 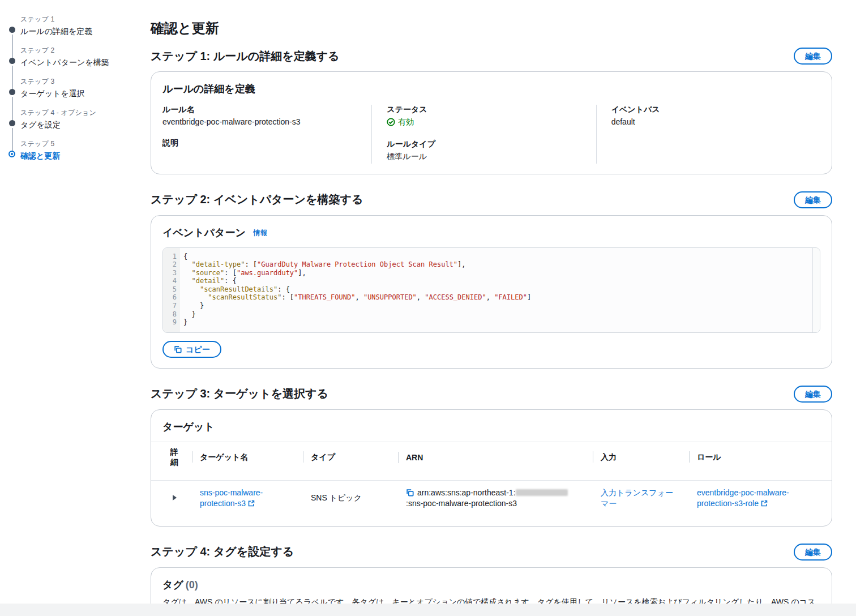 I want to click on code-token: "ACCESS_DENIED", so click(x=455, y=297).